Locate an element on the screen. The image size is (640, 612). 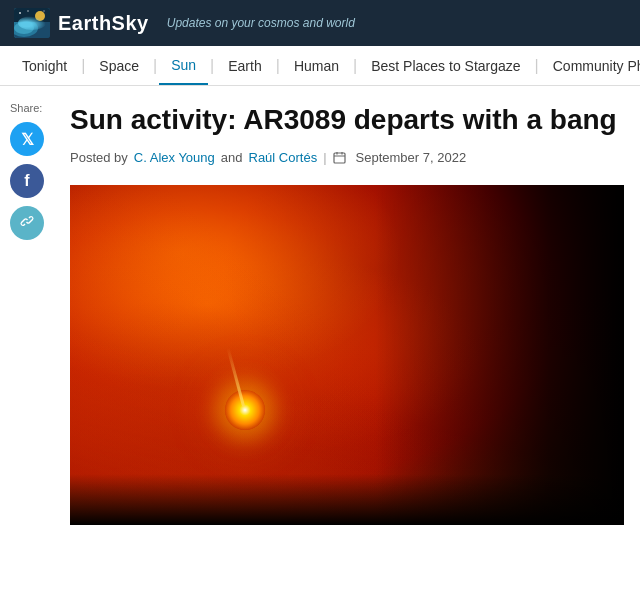
meta-and-text: and is located at coordinates (232, 158).